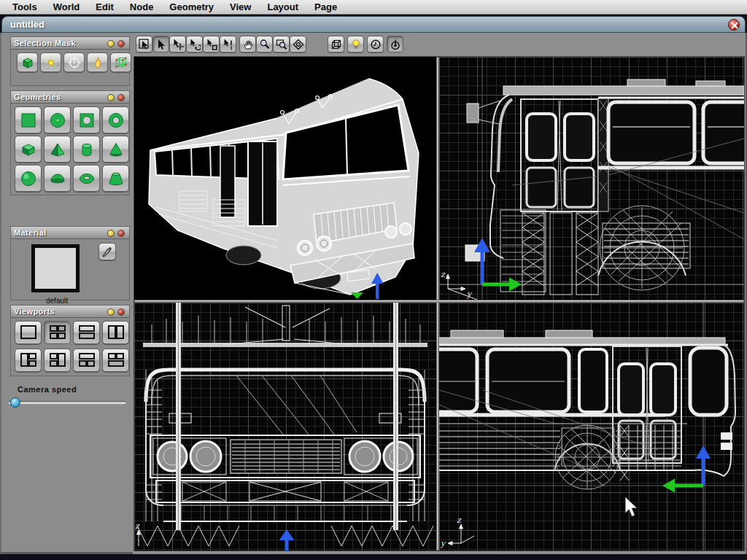 The height and width of the screenshot is (560, 747). I want to click on zoom-region-button, so click(282, 44).